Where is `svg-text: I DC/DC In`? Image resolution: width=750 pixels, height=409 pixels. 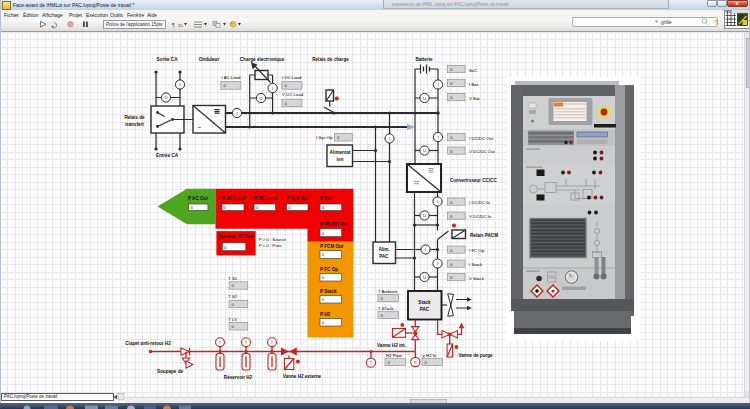 svg-text: I DC/DC In is located at coordinates (480, 202).